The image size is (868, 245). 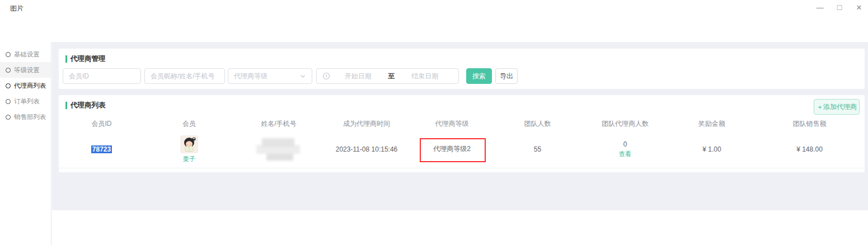 I want to click on member-id-cell: 78723, so click(x=102, y=149).